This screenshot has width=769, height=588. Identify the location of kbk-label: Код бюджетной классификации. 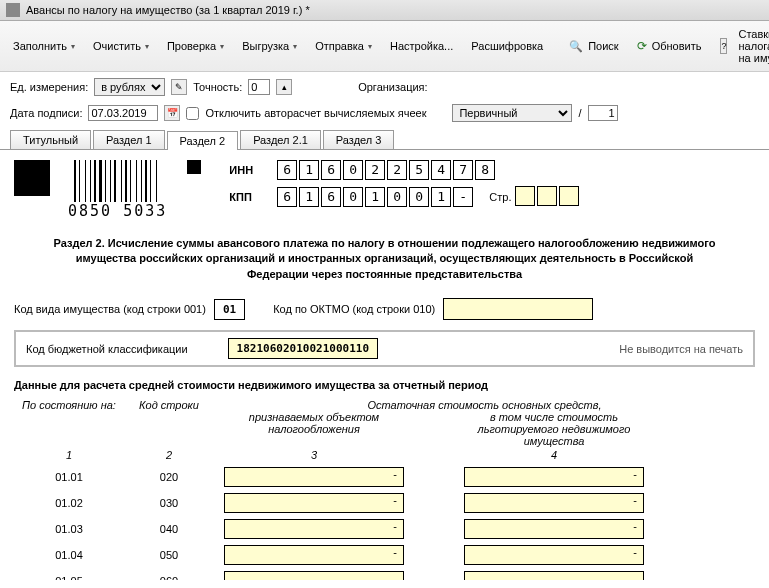
(107, 349).